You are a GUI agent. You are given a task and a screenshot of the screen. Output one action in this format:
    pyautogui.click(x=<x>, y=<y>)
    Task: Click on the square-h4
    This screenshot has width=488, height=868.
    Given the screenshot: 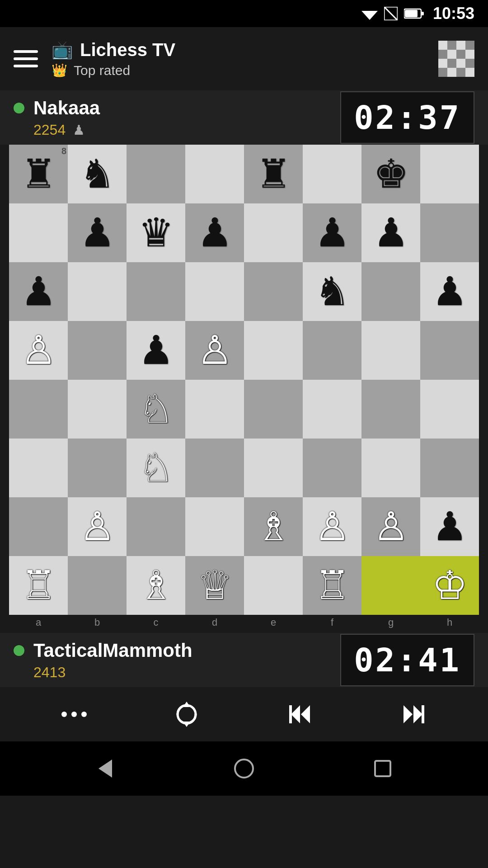 What is the action you would take?
    pyautogui.click(x=450, y=409)
    